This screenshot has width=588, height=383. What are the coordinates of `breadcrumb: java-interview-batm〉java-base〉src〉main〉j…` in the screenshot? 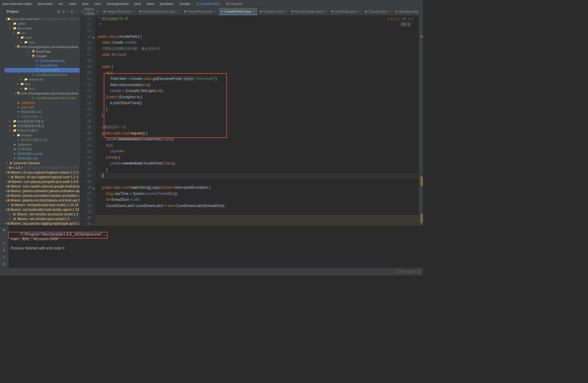 It's located at (122, 4).